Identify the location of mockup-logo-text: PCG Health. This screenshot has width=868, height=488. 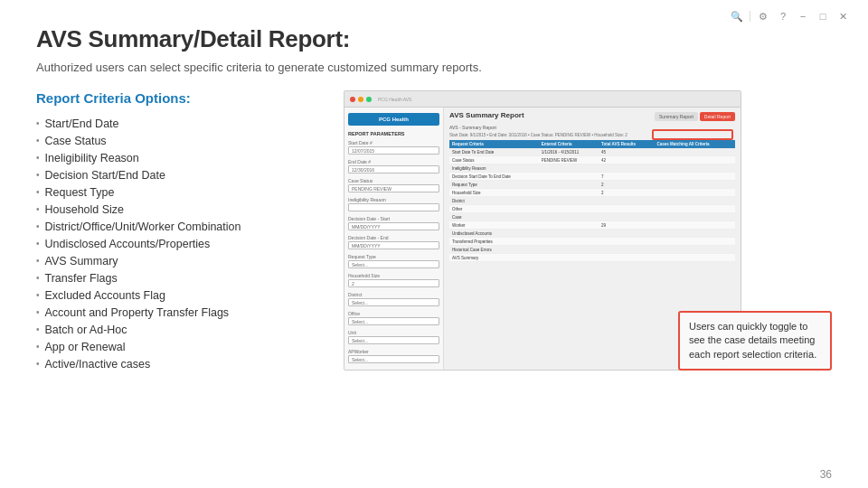
(394, 119).